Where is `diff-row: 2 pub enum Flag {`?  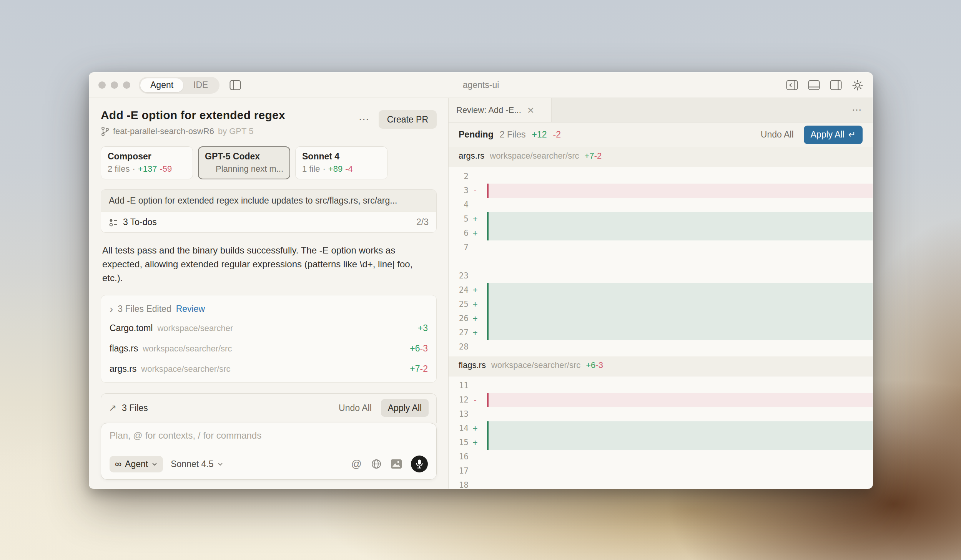 diff-row: 2 pub enum Flag { is located at coordinates (660, 177).